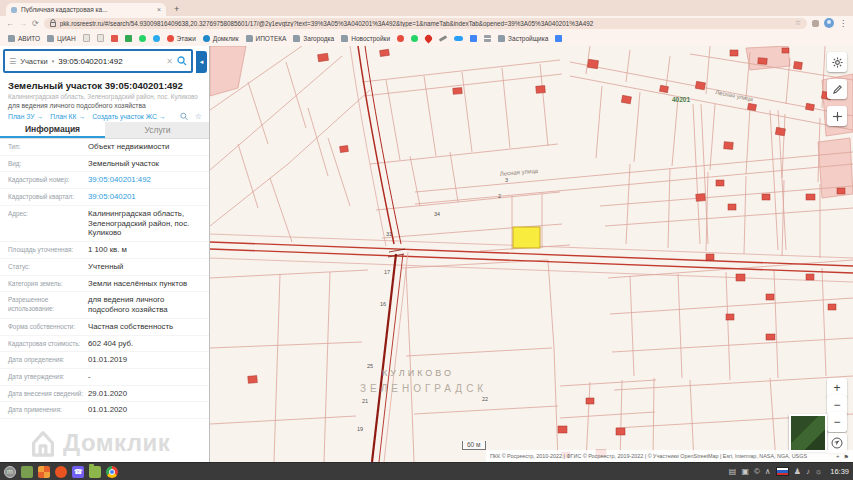 The width and height of the screenshot is (853, 480). What do you see at coordinates (43, 443) in the screenshot?
I see `domclick-house-icon` at bounding box center [43, 443].